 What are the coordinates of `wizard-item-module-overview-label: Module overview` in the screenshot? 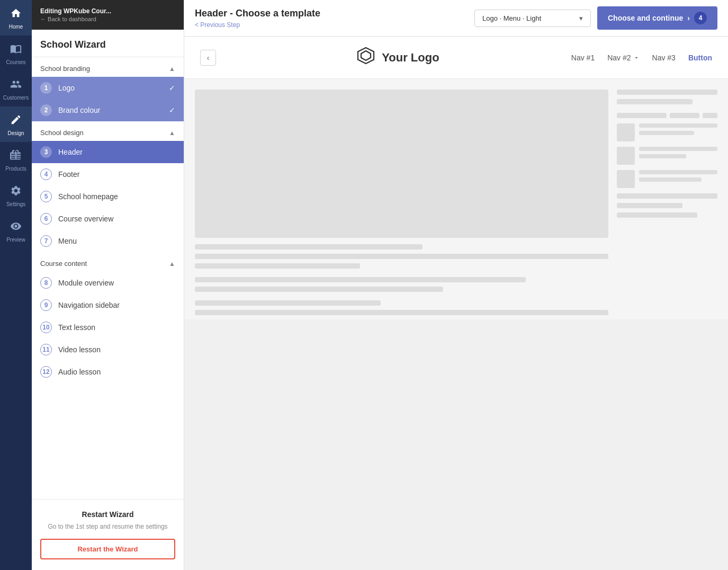 It's located at (86, 283).